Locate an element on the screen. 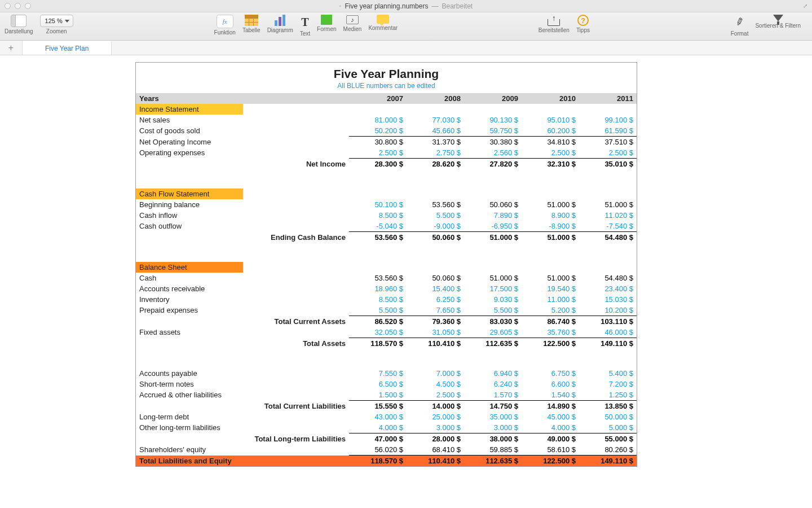  cell: 2.560 $ is located at coordinates (493, 153).